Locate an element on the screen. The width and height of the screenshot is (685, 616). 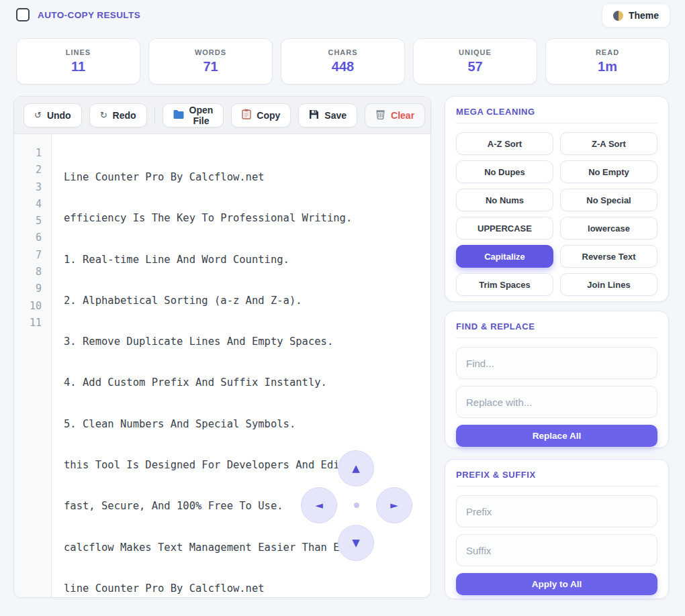
line-number: 11 is located at coordinates (28, 323).